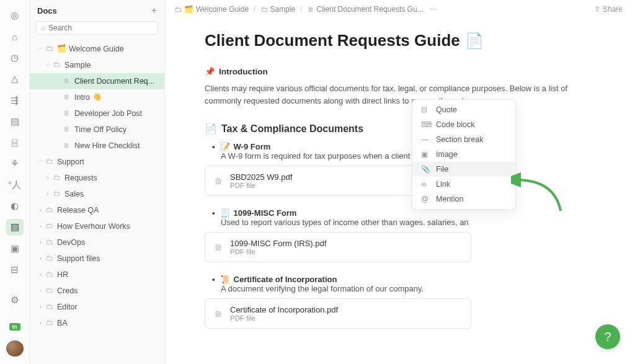 This screenshot has width=635, height=364. Describe the element at coordinates (212, 9) in the screenshot. I see `crumb-root: 🗀🗂️Welcome Guide` at that location.